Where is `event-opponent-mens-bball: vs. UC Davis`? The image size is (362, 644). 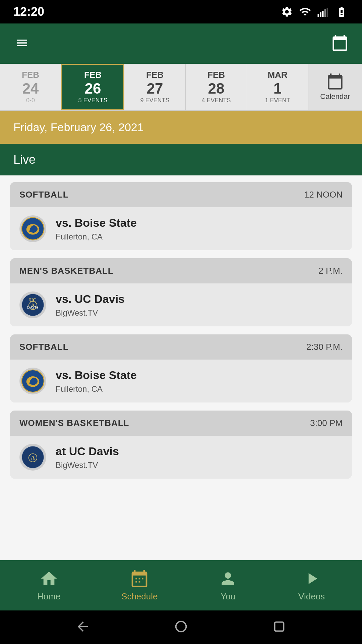 event-opponent-mens-bball: vs. UC Davis is located at coordinates (90, 299).